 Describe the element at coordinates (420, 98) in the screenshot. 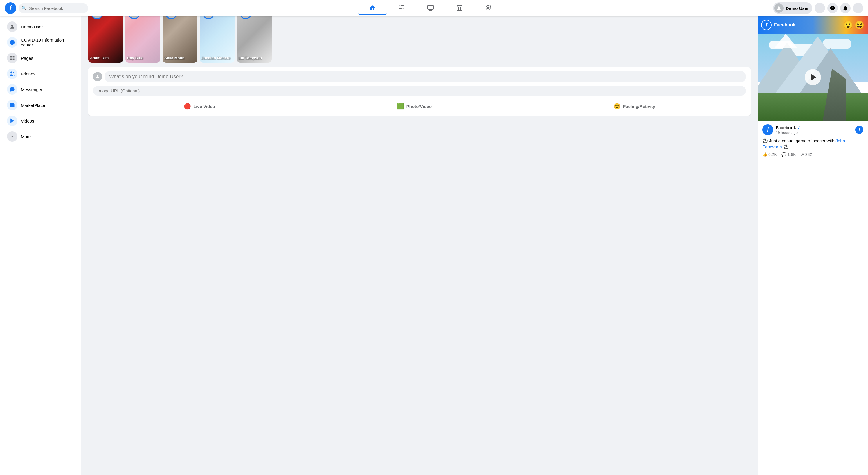

I see `post-divider` at that location.